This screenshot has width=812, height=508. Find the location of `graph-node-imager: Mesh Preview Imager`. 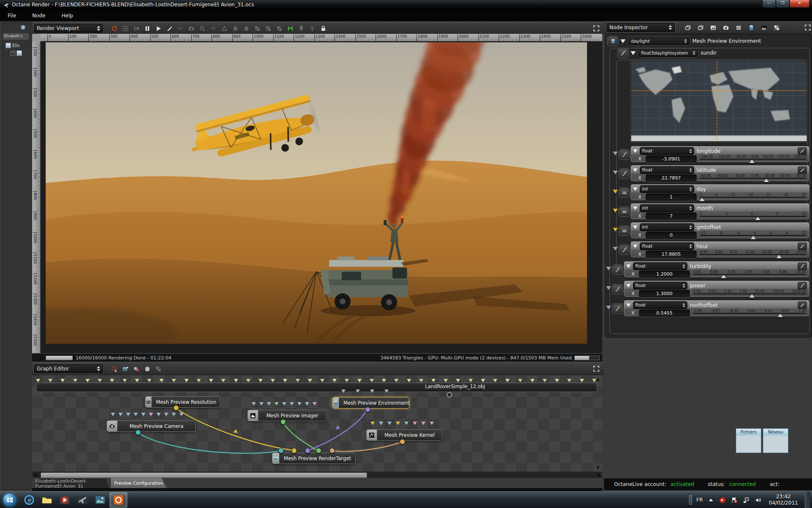

graph-node-imager: Mesh Preview Imager is located at coordinates (287, 416).